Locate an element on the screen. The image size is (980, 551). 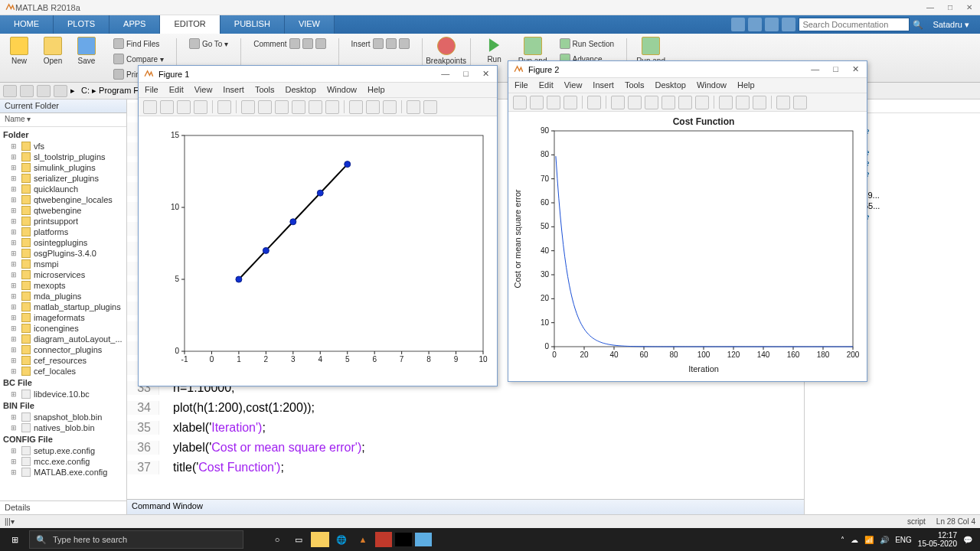
tree-item: ⊞qtwebengine is located at coordinates (63, 210).